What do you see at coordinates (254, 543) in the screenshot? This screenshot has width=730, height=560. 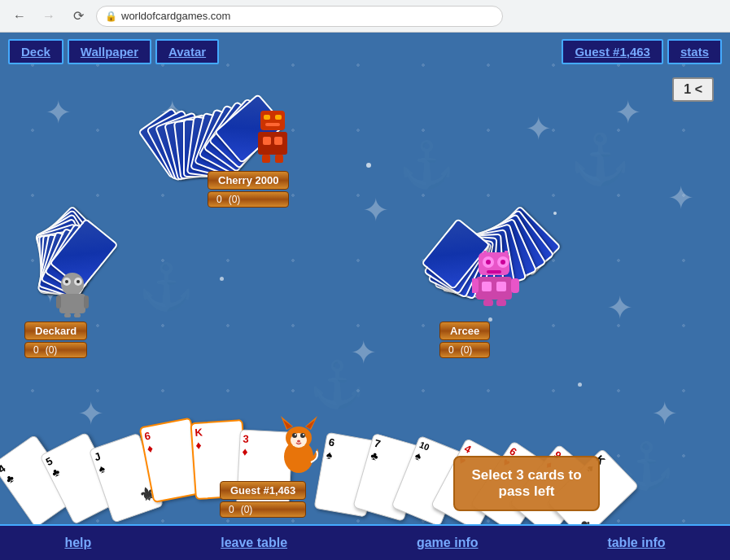 I see `leave-table-button: leave table` at bounding box center [254, 543].